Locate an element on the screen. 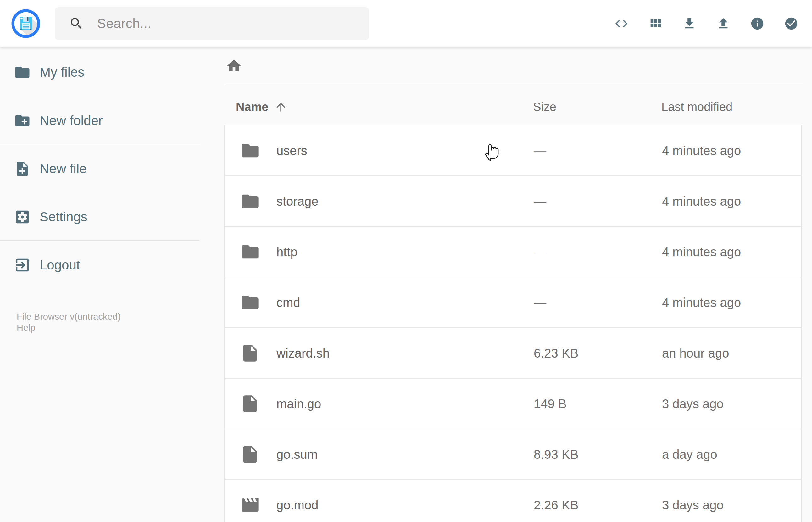  sidebar-item-new-folder: New folder is located at coordinates (100, 121).